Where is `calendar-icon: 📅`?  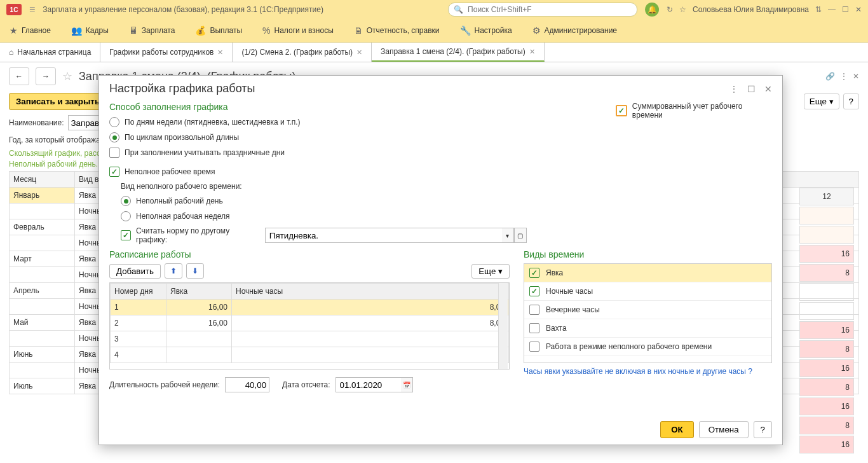 calendar-icon: 📅 is located at coordinates (407, 385).